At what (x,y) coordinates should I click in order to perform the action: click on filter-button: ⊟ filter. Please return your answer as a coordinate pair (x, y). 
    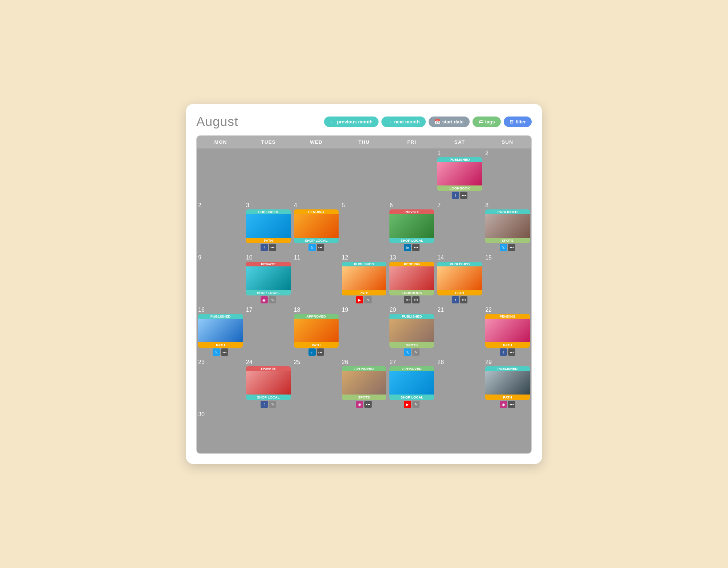
    Looking at the image, I should click on (518, 122).